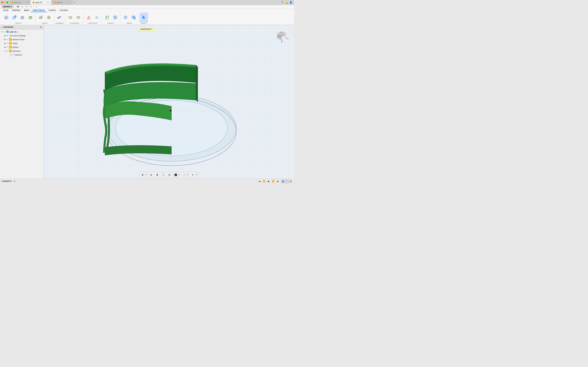  Describe the element at coordinates (41, 27) in the screenshot. I see `browser-settings-btn: ✕` at that location.